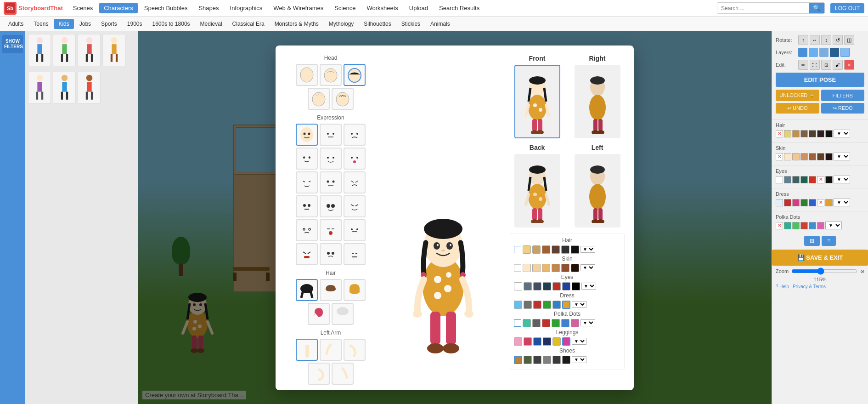  What do you see at coordinates (821, 180) in the screenshot?
I see `eyes-x-swatch: ✕` at bounding box center [821, 180].